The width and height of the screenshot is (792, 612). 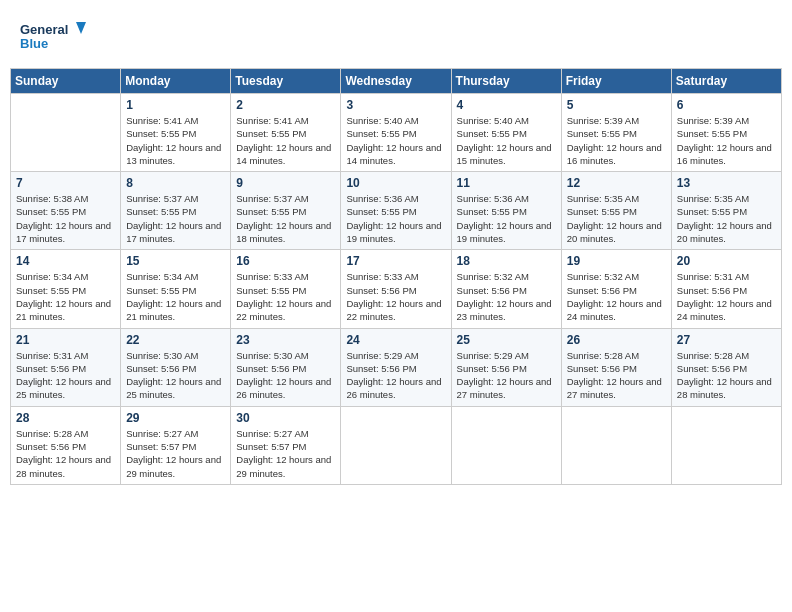 What do you see at coordinates (396, 105) in the screenshot?
I see `day-number: 3` at bounding box center [396, 105].